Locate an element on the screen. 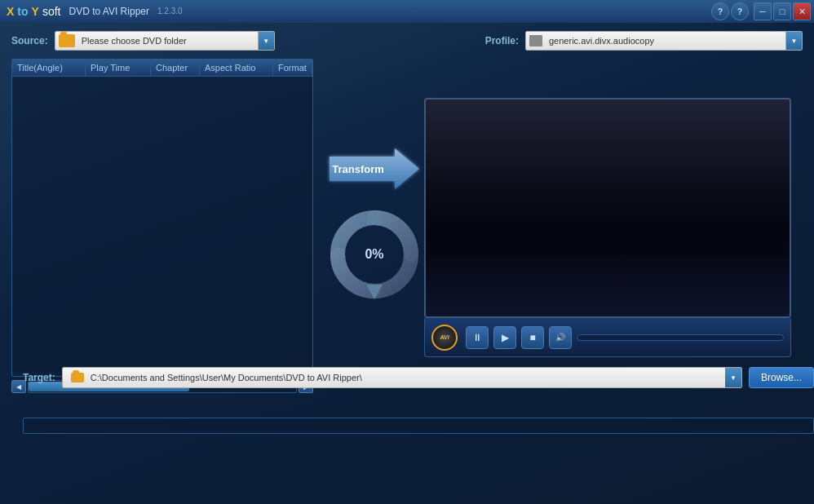 This screenshot has height=504, width=814. help-icons: ? ? is located at coordinates (730, 11).